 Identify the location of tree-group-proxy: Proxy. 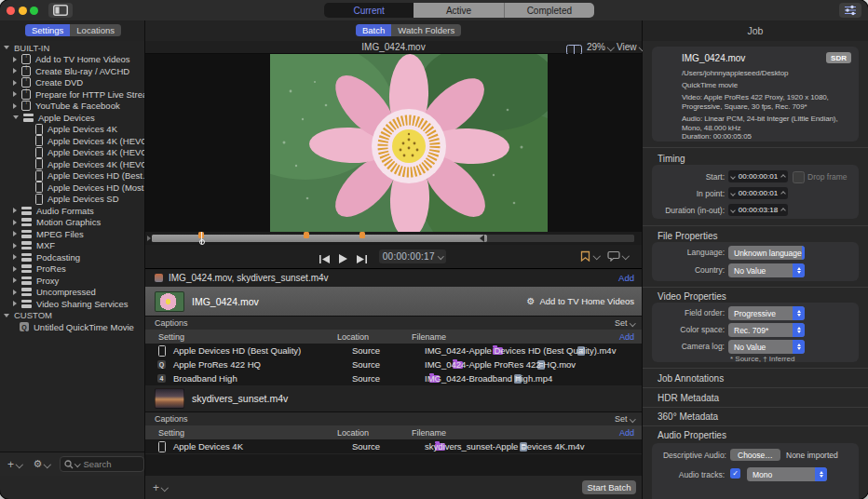
(73, 281).